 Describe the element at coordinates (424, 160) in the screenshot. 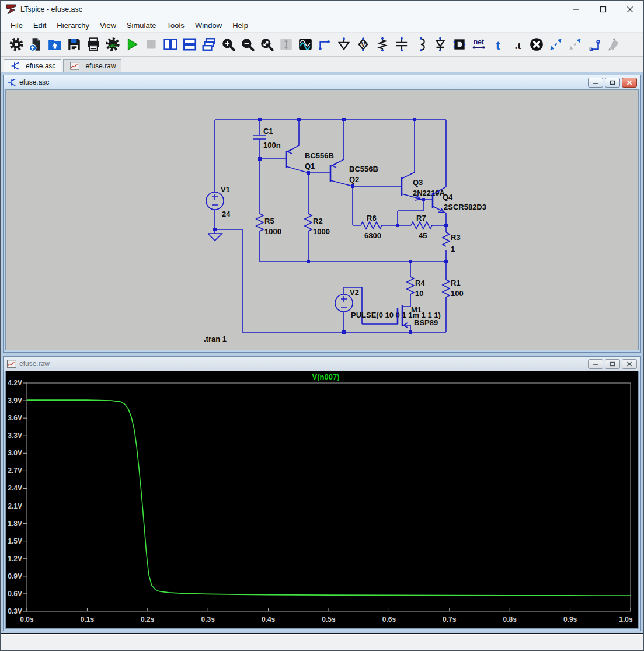

I see `component-q3: Q3 2N2219A` at that location.